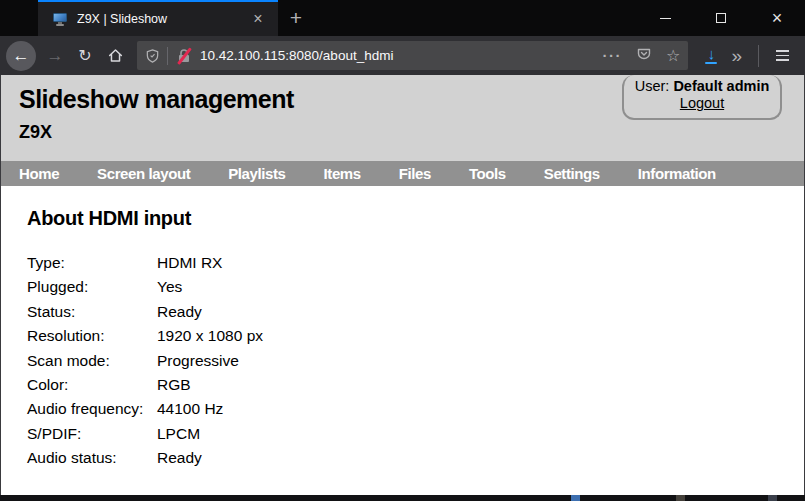  I want to click on row-value: RGB, so click(480, 385).